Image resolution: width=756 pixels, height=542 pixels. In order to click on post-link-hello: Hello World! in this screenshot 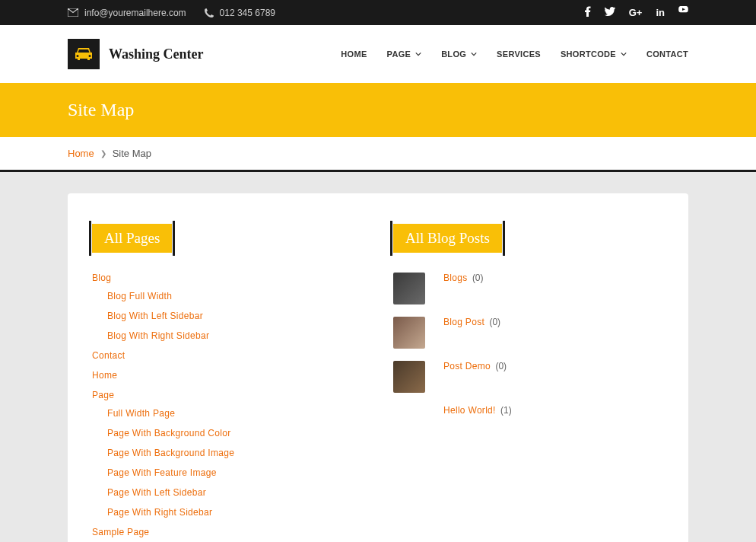, I will do `click(470, 410)`.